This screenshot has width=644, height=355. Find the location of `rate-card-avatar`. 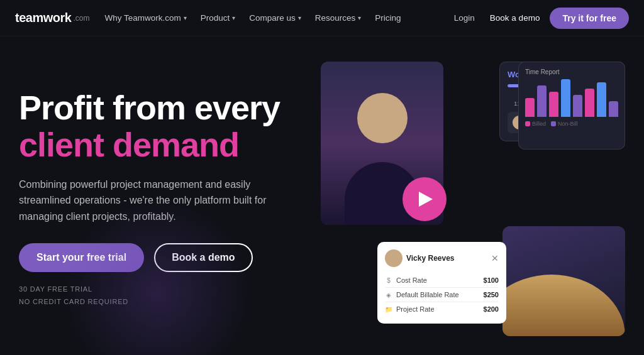

rate-card-avatar is located at coordinates (394, 258).